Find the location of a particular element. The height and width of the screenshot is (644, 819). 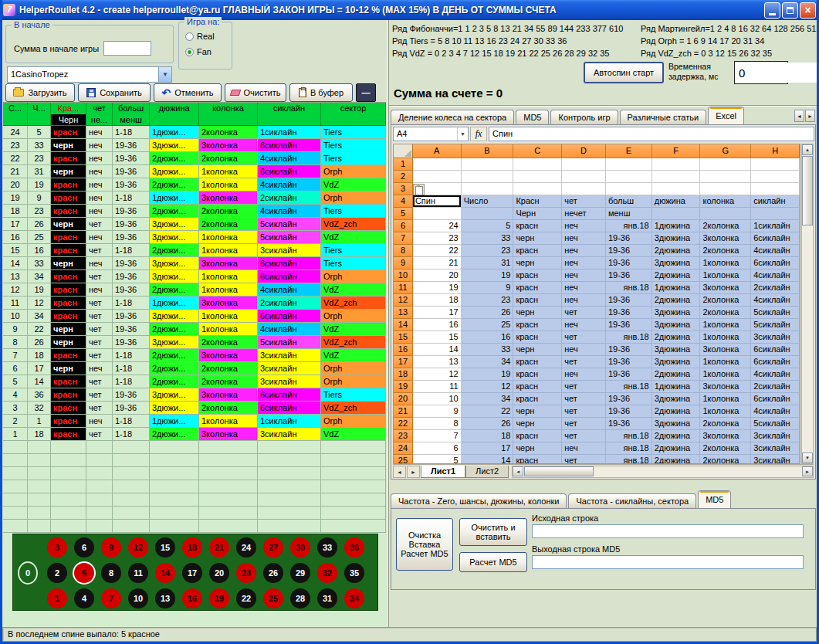

excel-cell-D6: неч is located at coordinates (584, 226).